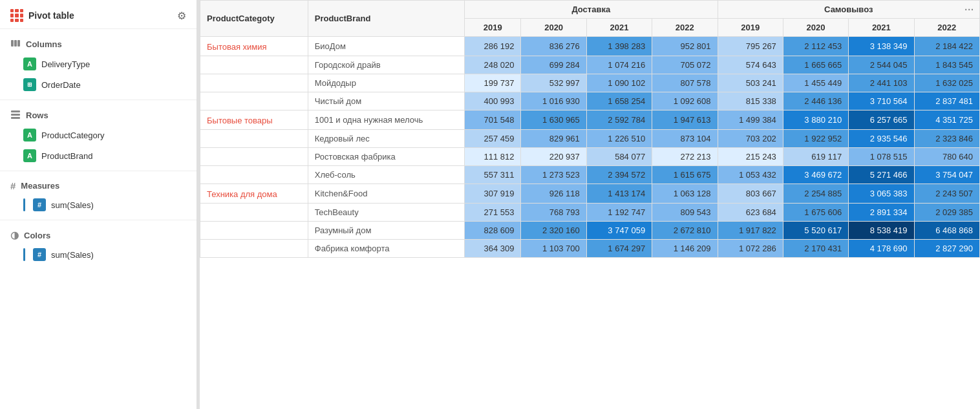 This screenshot has width=980, height=409. What do you see at coordinates (553, 194) in the screenshot?
I see `data-cell: 926 118` at bounding box center [553, 194].